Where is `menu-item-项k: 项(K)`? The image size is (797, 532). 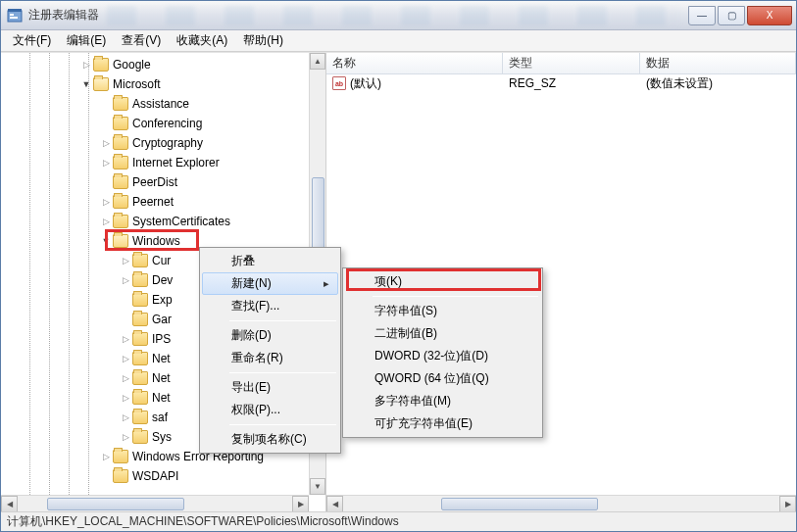 menu-item-项k: 项(K) is located at coordinates (443, 282).